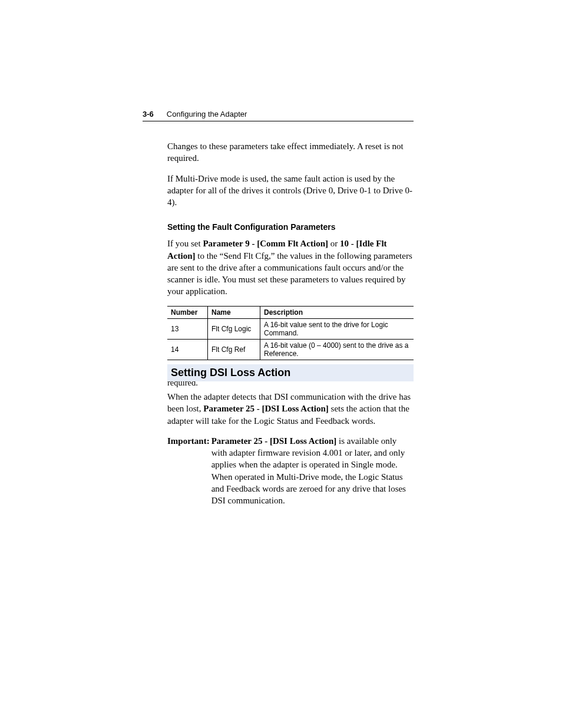 The width and height of the screenshot is (562, 728). What do you see at coordinates (290, 265) in the screenshot?
I see `intro-block: Changes to these parameters take effect …` at bounding box center [290, 265].